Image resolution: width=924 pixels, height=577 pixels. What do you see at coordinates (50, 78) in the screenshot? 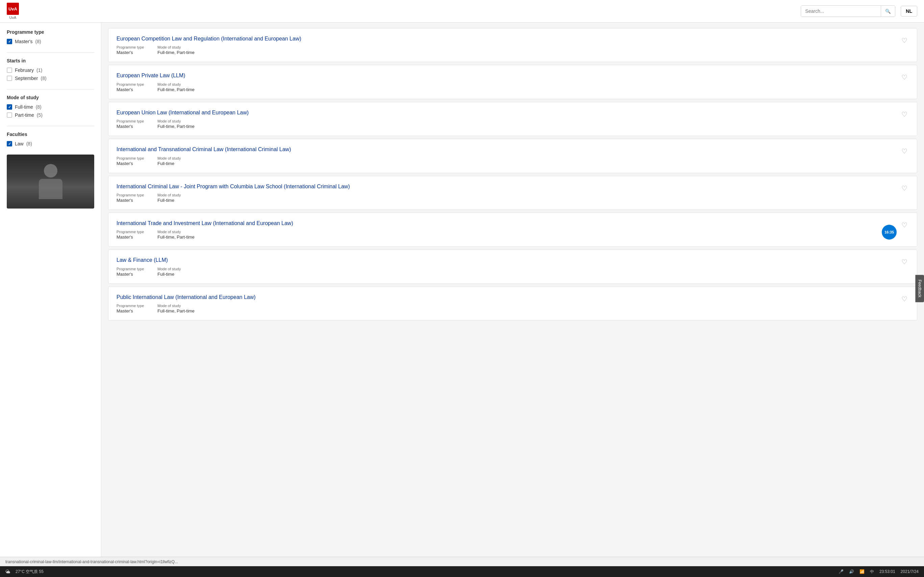
I see `filter-september: September (8)` at bounding box center [50, 78].